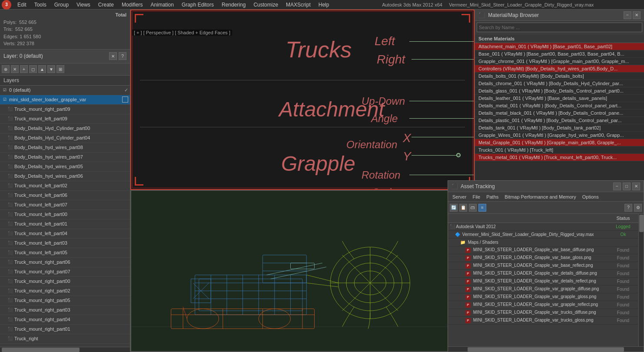  Describe the element at coordinates (65, 215) in the screenshot. I see `layer-item-tml00: ⬛ Truck_mount_left_part00` at that location.